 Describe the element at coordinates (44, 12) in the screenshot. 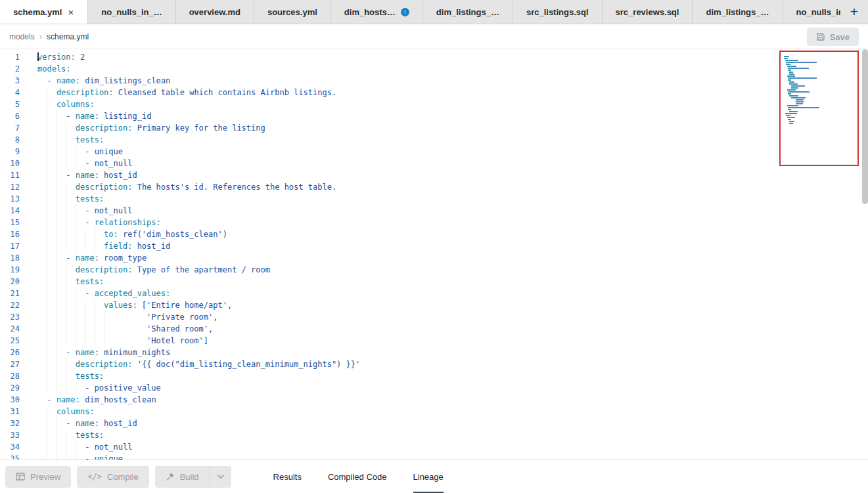

I see `editor-tab: schema.yml×` at that location.